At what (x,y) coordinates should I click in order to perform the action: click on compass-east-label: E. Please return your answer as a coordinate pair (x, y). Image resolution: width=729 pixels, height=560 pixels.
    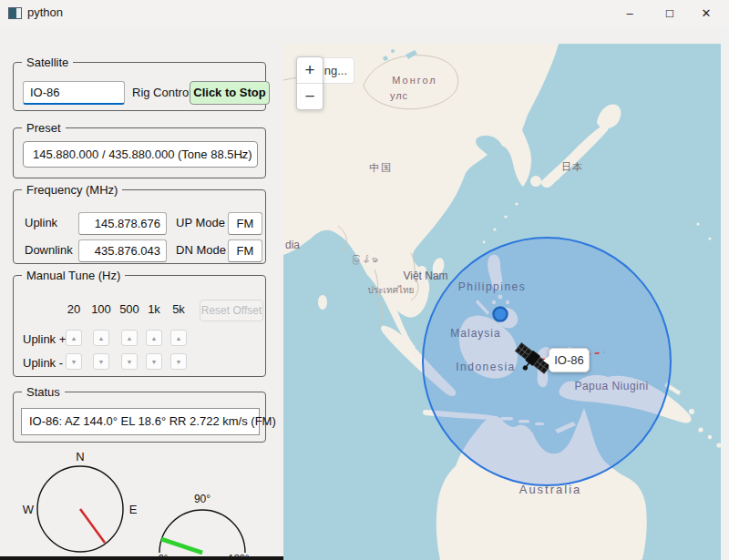
    Looking at the image, I should click on (133, 510).